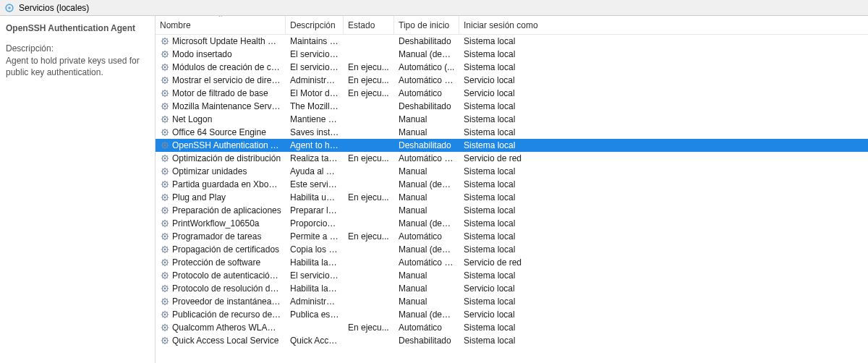 This screenshot has height=363, width=868. Describe the element at coordinates (512, 106) in the screenshot. I see `service-row: Mozilla Maintenance ServiceThe Mozilla .…` at that location.